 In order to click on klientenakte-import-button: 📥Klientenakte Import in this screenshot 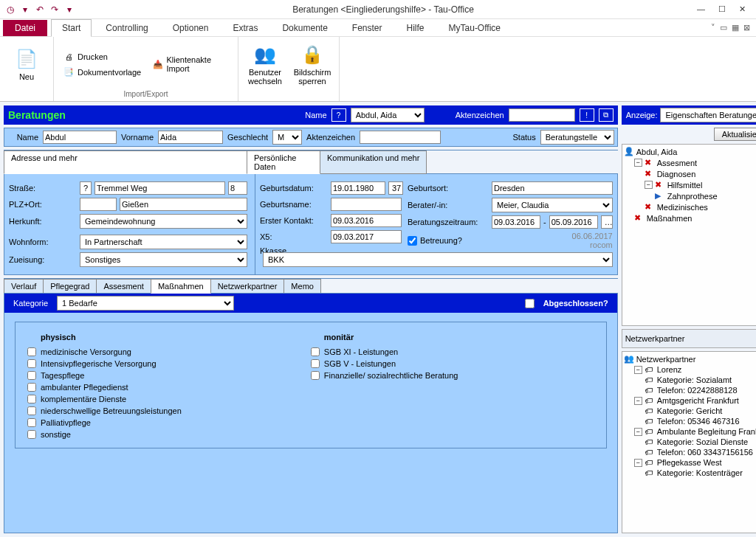, I will do `click(190, 64)`.